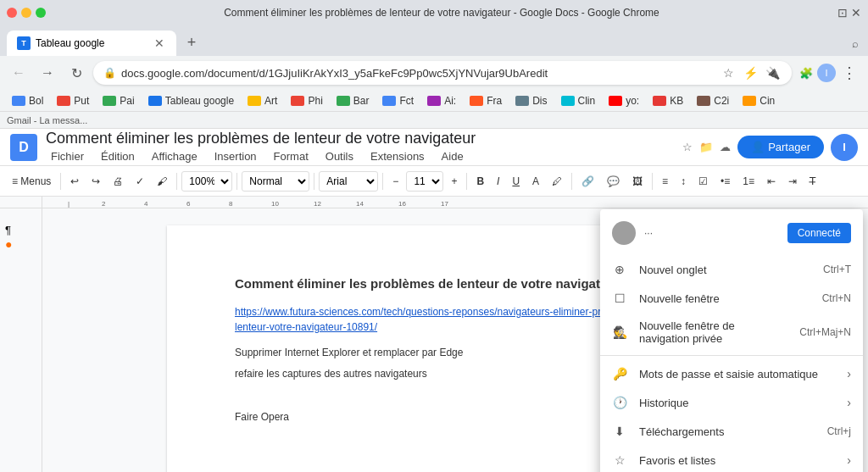  What do you see at coordinates (531, 101) in the screenshot?
I see `bookmark-item-dis: Dis` at bounding box center [531, 101].